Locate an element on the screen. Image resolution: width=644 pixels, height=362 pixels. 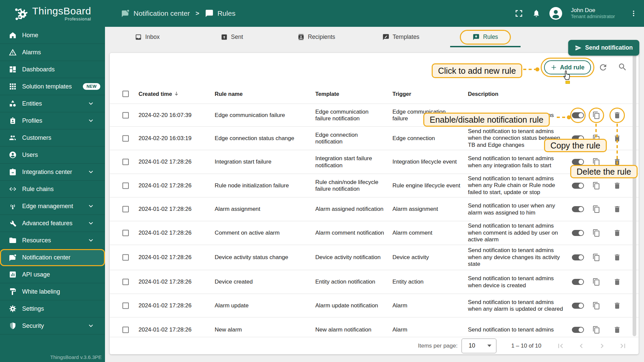
table-row: 2024-01-02 17:28:26Device activity statu… is located at coordinates (374, 257).